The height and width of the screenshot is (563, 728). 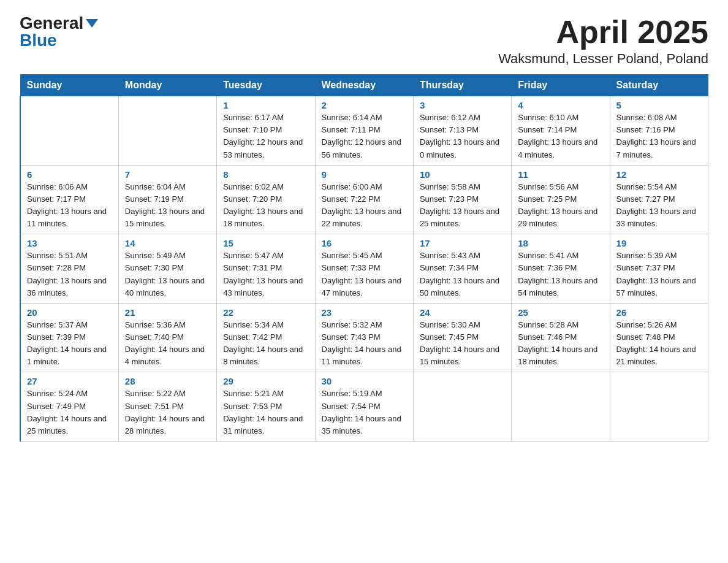 What do you see at coordinates (560, 313) in the screenshot?
I see `day-number: 25` at bounding box center [560, 313].